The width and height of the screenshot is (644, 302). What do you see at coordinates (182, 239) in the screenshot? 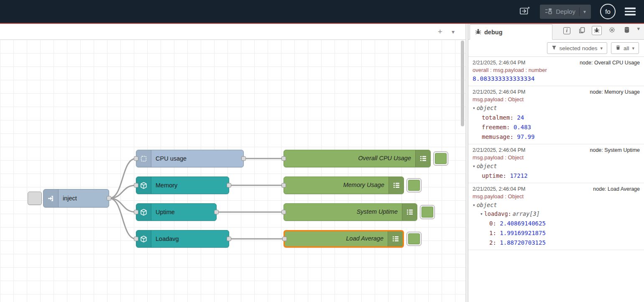
I see `node-loadavg: Loadavg` at bounding box center [182, 239].